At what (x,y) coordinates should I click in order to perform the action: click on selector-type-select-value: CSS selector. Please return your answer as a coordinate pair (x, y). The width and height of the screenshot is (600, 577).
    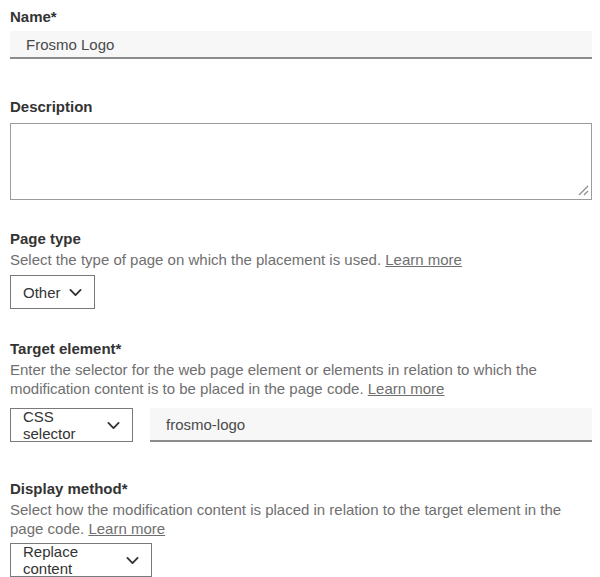
    Looking at the image, I should click on (64, 425).